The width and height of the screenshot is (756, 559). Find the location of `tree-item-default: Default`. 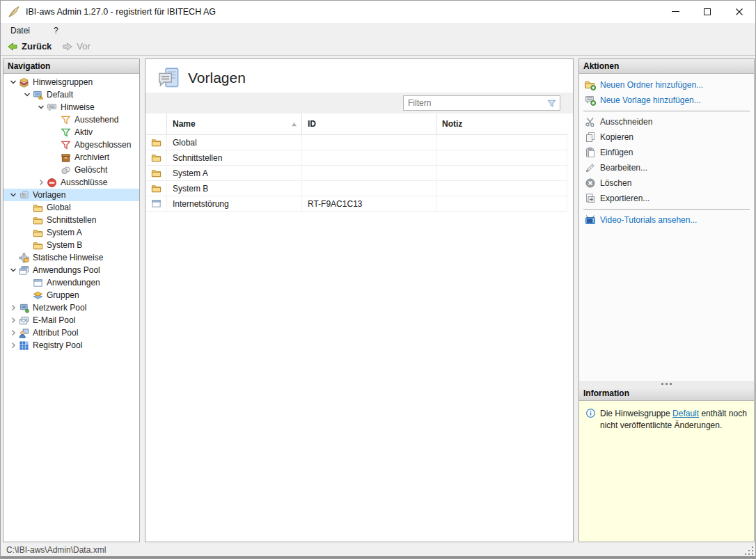

tree-item-default: Default is located at coordinates (71, 95).